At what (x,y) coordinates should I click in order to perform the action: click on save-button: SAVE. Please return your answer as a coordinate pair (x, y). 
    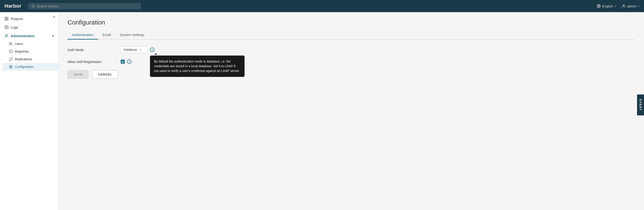
    Looking at the image, I should click on (78, 74).